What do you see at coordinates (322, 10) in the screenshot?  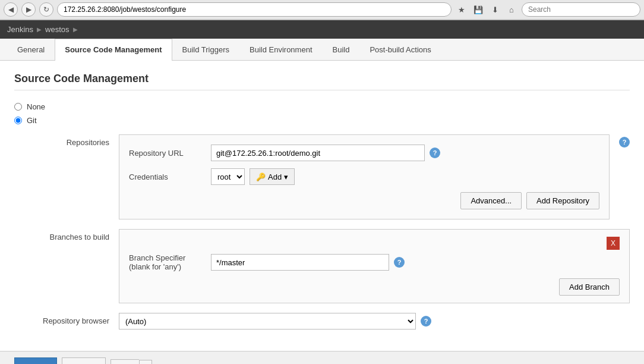 I see `browser-toolbar: ◀ ▶ ↻ ★ 💾 ⬇ ⌂` at bounding box center [322, 10].